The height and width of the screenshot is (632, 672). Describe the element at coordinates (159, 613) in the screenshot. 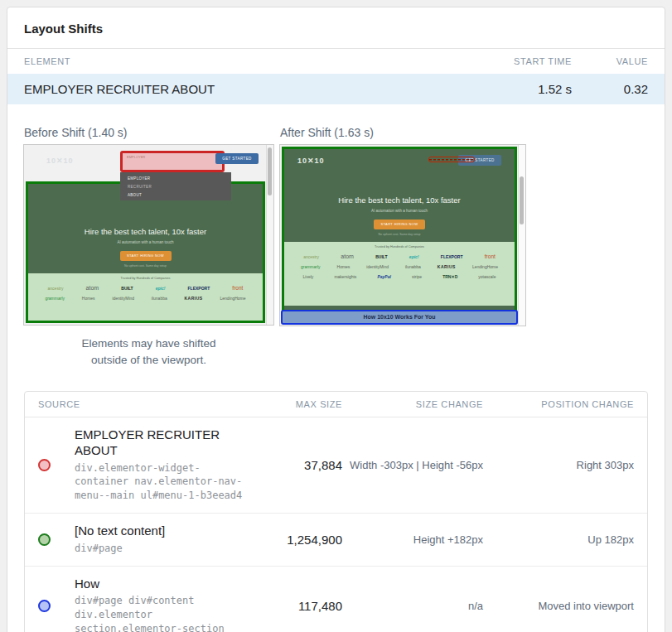

I see `source-selector: div#page div#content div.elementor secti…` at that location.